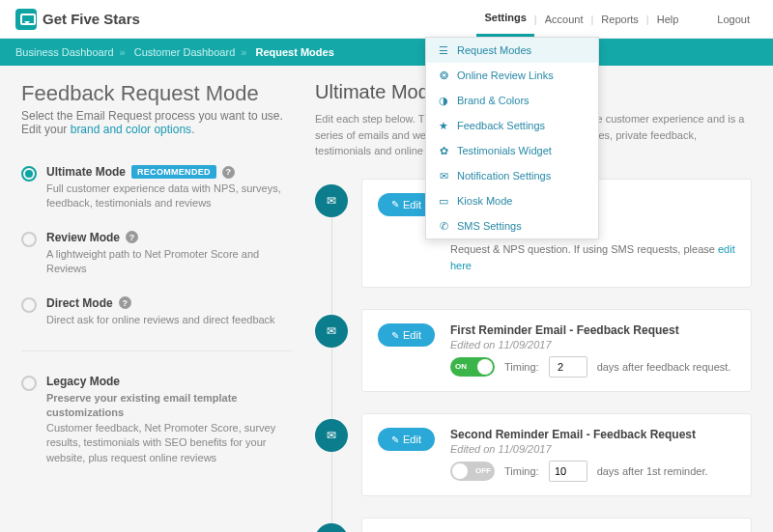 This screenshot has height=532, width=773. Describe the element at coordinates (512, 151) in the screenshot. I see `settings-menu-item: ✿Testimonials Widget` at that location.